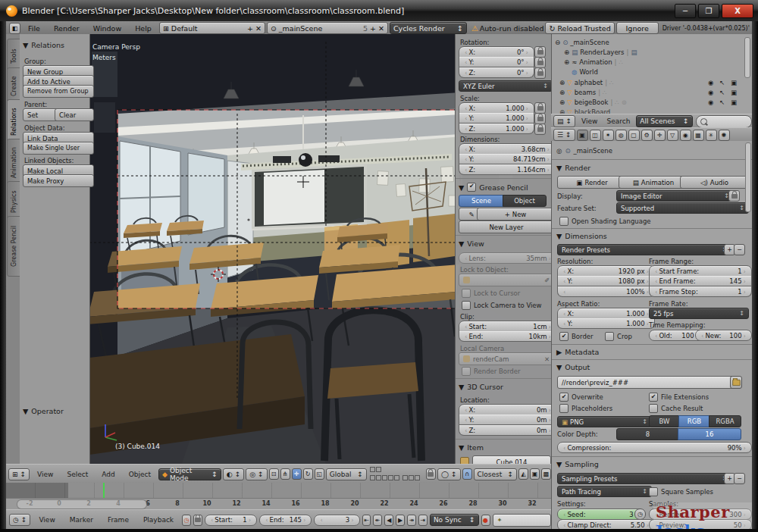 The width and height of the screenshot is (758, 532). Describe the element at coordinates (619, 336) in the screenshot. I see `crop-row: Crop` at that location.